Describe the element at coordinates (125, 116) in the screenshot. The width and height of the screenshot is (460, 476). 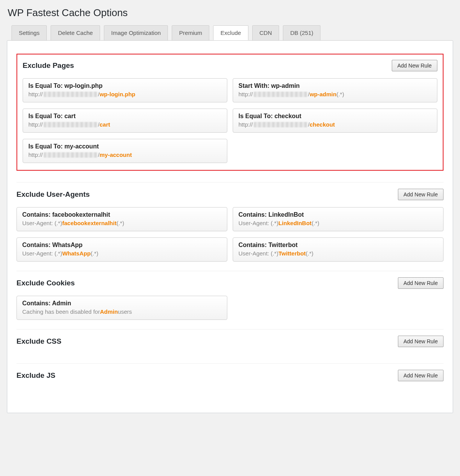
I see `rule-exclude-pages-2-title: Is Equal To: cart` at that location.